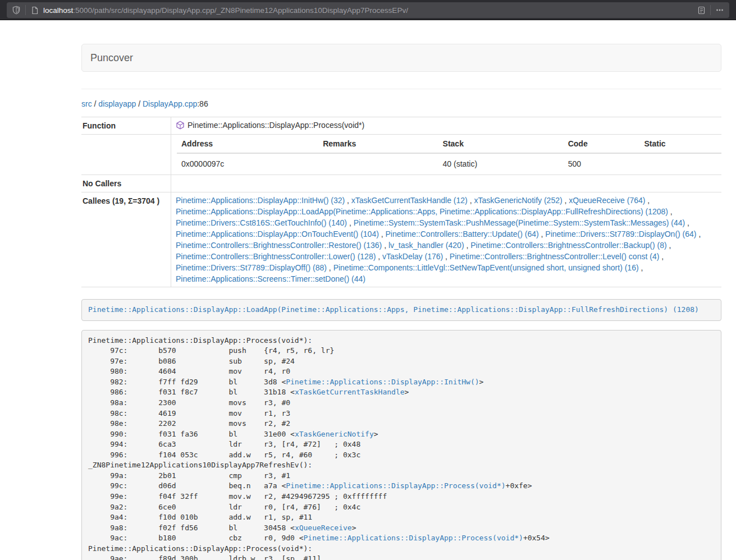 This screenshot has width=736, height=560. I want to click on breadcrumb-link: src, so click(86, 104).